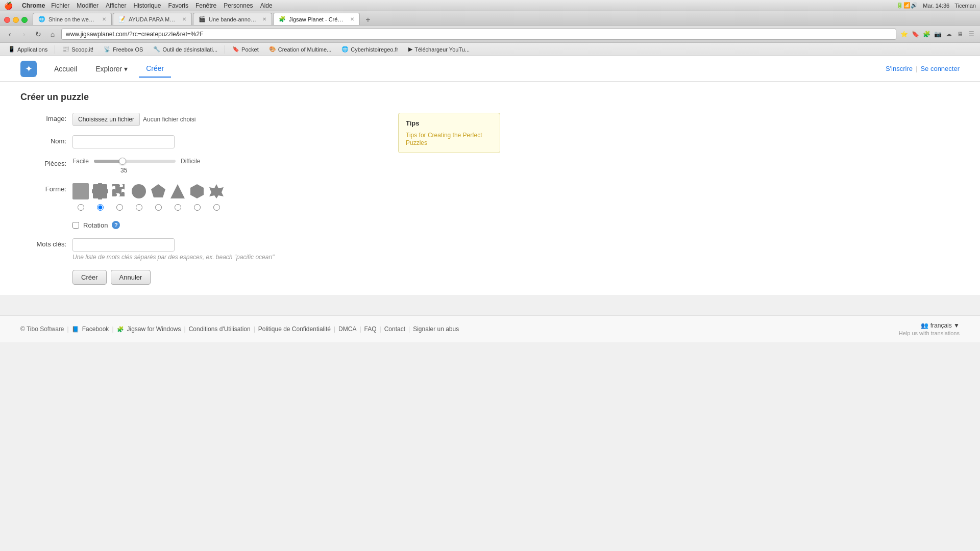 The image size is (980, 551). Describe the element at coordinates (7, 20) in the screenshot. I see `close-window-btn` at that location.